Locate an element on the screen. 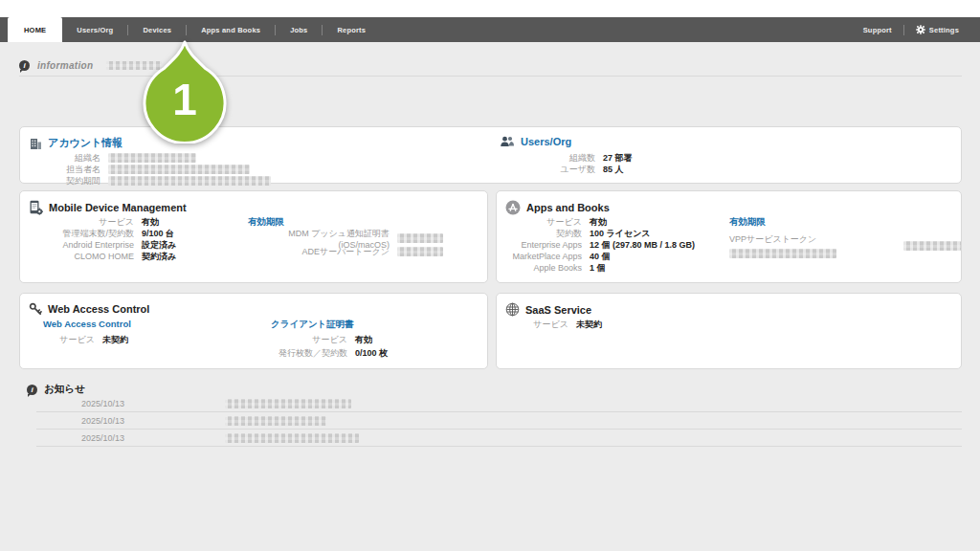  nav-tabs: HOME Users/Org Devices Apps and Books Jo… is located at coordinates (189, 30).